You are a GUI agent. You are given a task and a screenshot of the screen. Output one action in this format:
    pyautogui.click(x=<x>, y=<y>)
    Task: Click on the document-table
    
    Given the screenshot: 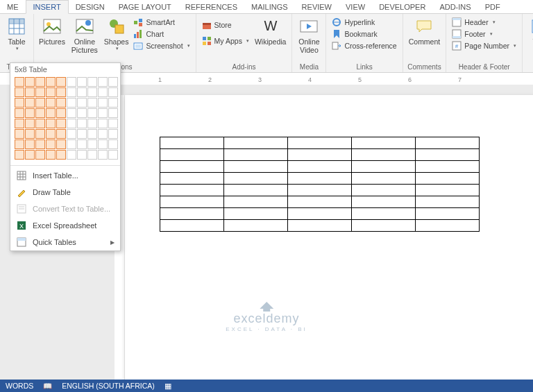 What is the action you would take?
    pyautogui.click(x=319, y=185)
    